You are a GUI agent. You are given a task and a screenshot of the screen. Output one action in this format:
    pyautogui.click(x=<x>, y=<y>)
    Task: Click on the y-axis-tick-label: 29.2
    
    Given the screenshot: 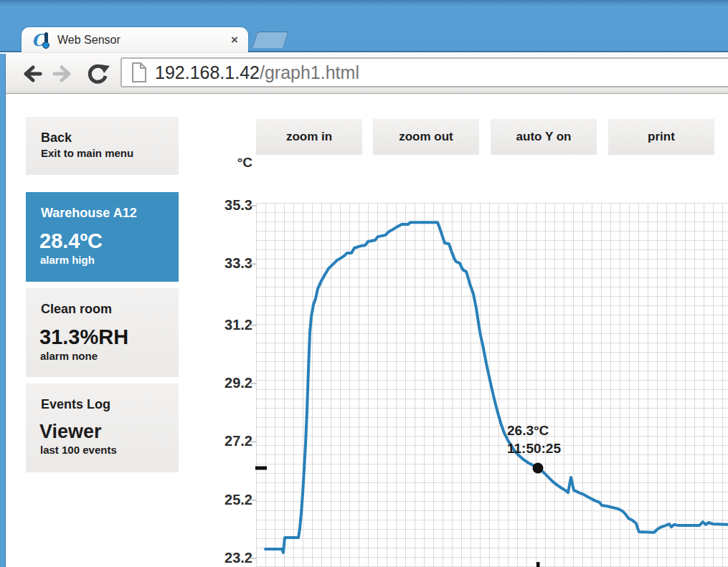 What is the action you would take?
    pyautogui.click(x=209, y=383)
    